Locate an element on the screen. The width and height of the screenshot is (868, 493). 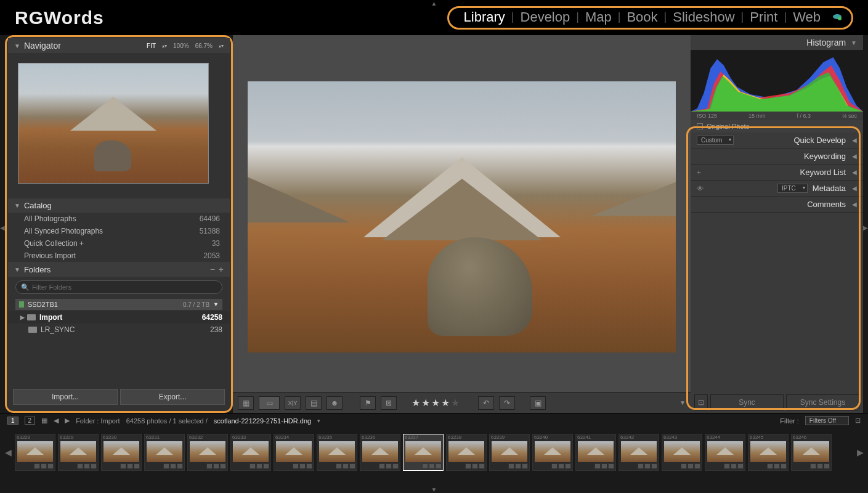
filmstrip-thumbnail: 63230 is located at coordinates (121, 452).